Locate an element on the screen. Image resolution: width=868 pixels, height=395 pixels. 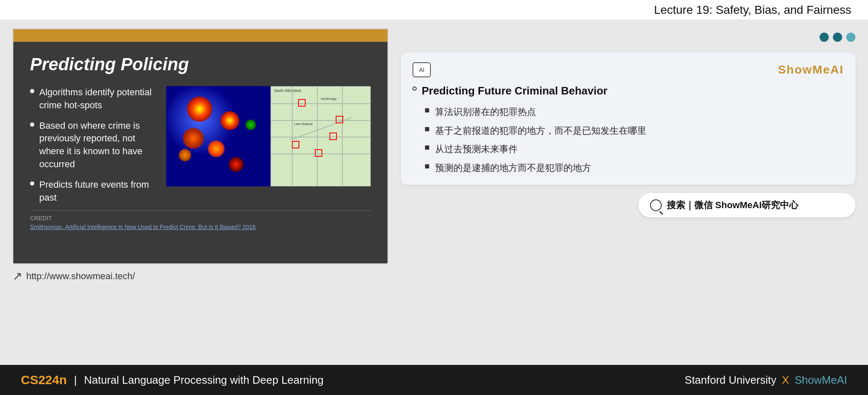
card-sub-text-2: 基于之前报道的犯罪的地方，而不是已知发生在哪里 is located at coordinates (541, 131).